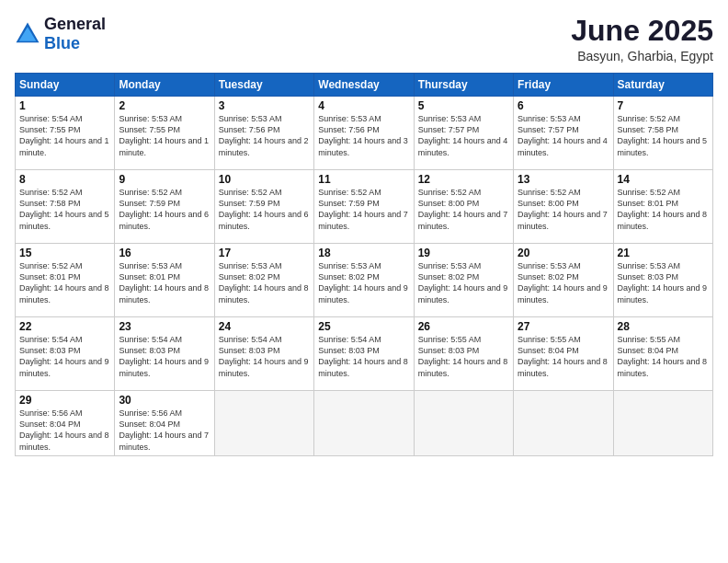 This screenshot has height=563, width=728. What do you see at coordinates (563, 327) in the screenshot?
I see `day-number: 27` at bounding box center [563, 327].